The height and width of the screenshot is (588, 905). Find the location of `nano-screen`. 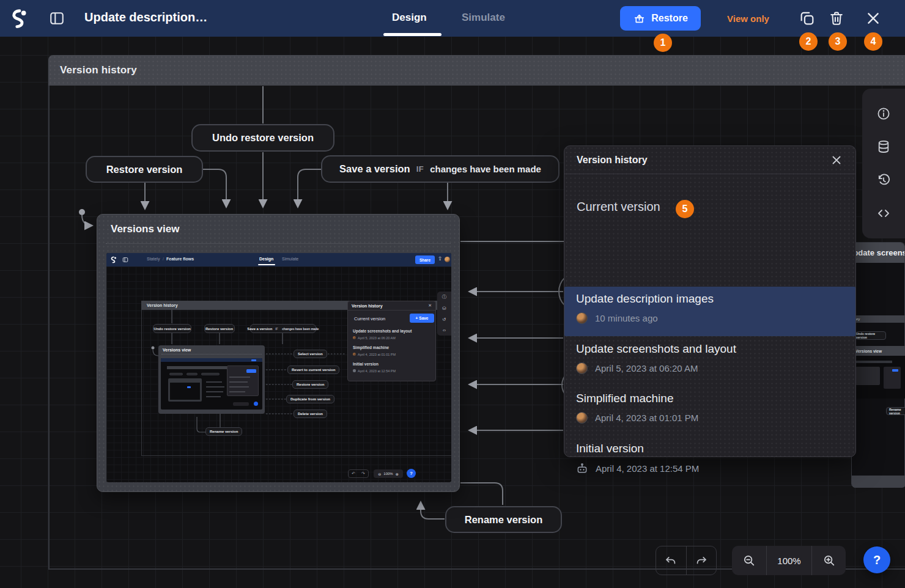

nano-screen is located at coordinates (185, 391).